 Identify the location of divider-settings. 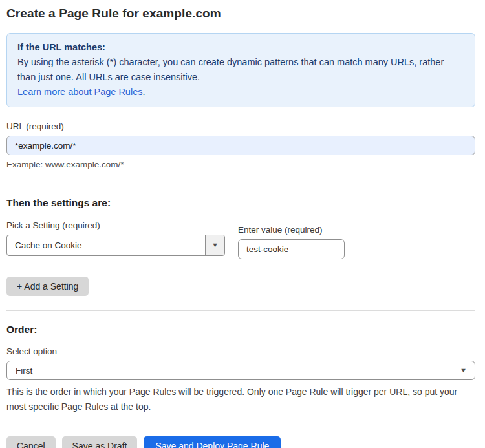
(241, 310).